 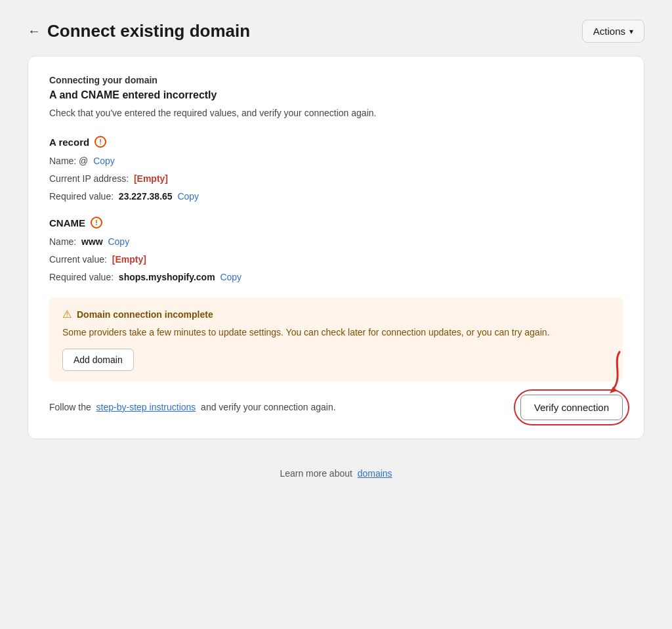 I want to click on chevron-down-icon: ▾, so click(x=631, y=32).